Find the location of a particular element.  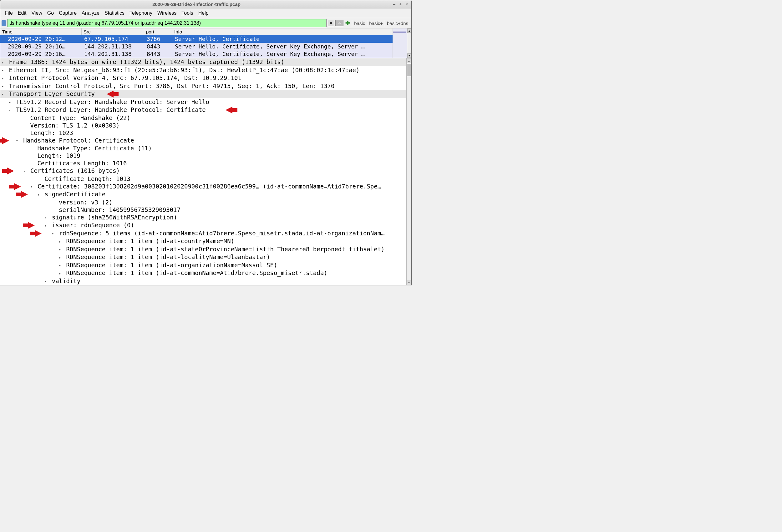

packet-list-header: Time Src port Info is located at coordinates (206, 32).